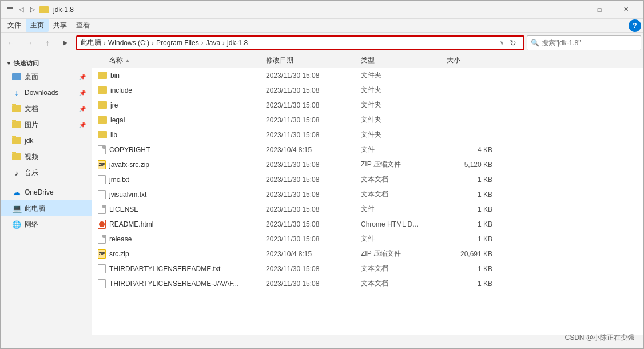 The height and width of the screenshot is (349, 644). I want to click on cell-name: README.html, so click(178, 224).